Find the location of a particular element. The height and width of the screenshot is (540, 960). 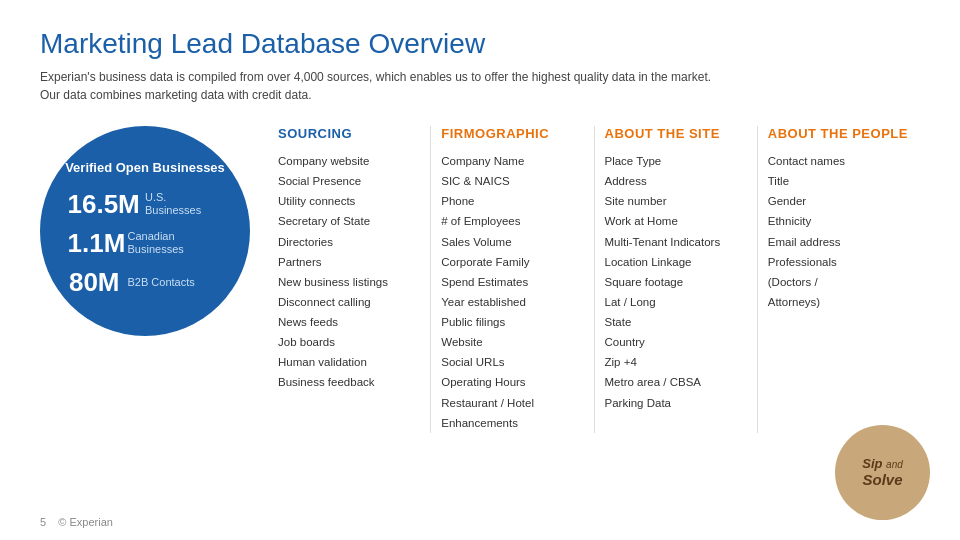

column-firmographic: FIRMOGRAPHICCompany NameSIC & NAICSPhone… is located at coordinates (512, 280).